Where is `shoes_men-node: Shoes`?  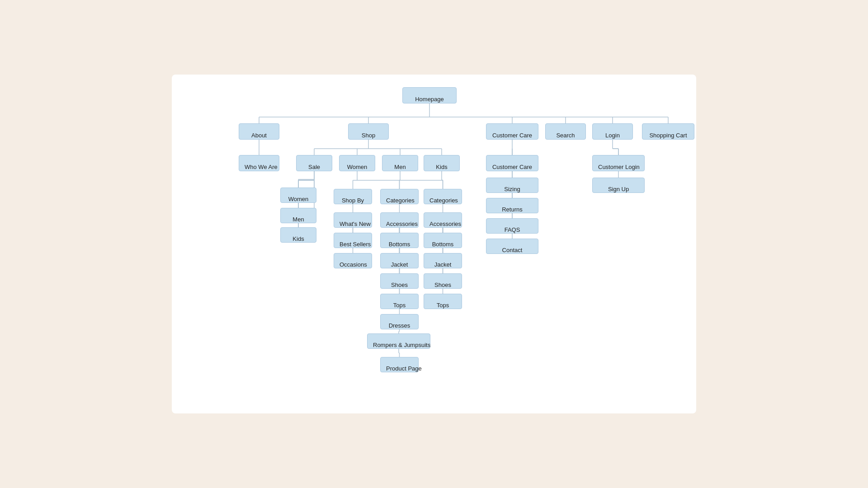 shoes_men-node: Shoes is located at coordinates (400, 281).